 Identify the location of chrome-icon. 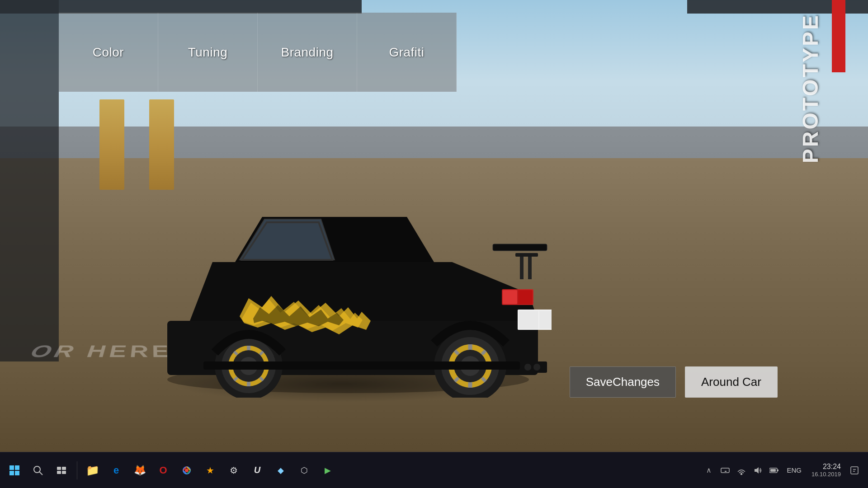
(187, 470).